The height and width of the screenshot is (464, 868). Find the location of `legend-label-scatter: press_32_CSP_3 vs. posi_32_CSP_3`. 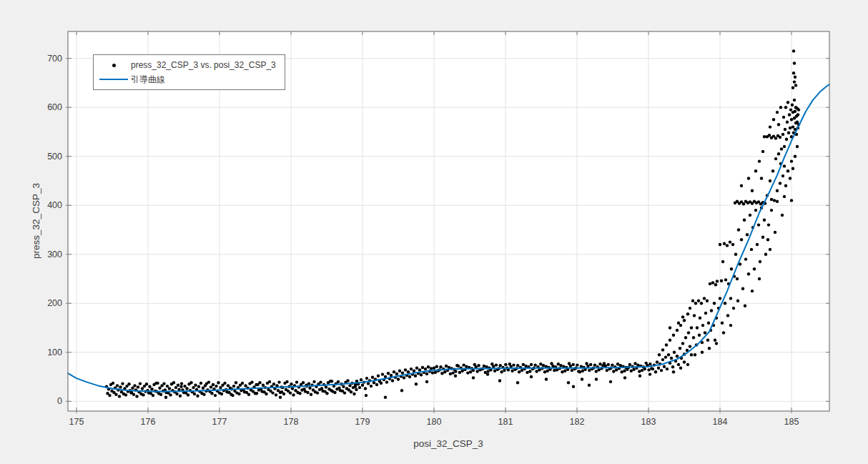

legend-label-scatter: press_32_CSP_3 vs. posi_32_CSP_3 is located at coordinates (203, 65).